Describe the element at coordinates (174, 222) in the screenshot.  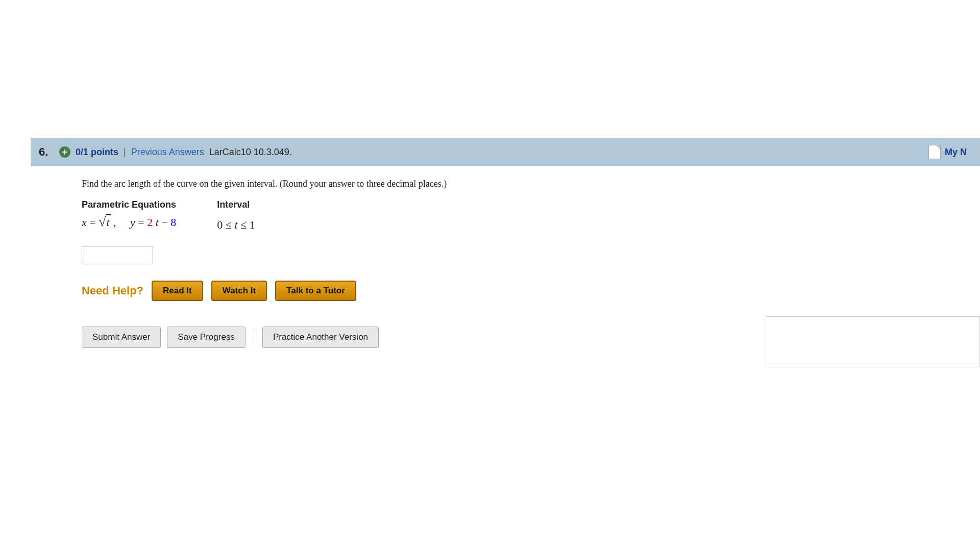
I see `eq2-num2: 8` at that location.